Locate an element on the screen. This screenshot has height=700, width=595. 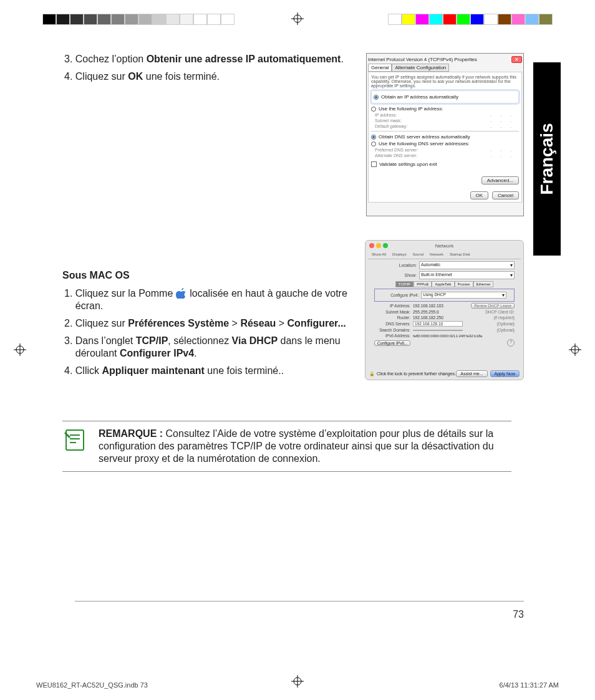
mac-toolbar: Show All Displays Sound Network Startup … is located at coordinates (444, 256).